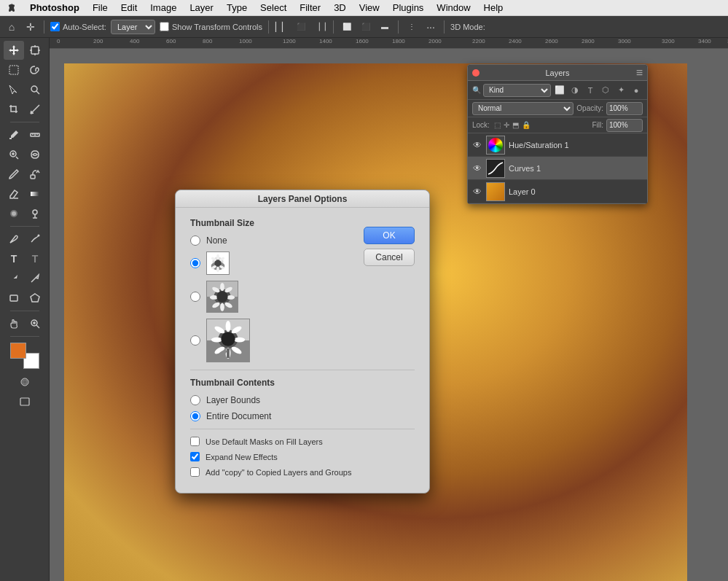 This screenshot has width=728, height=581. I want to click on radio-entire-document, so click(195, 416).